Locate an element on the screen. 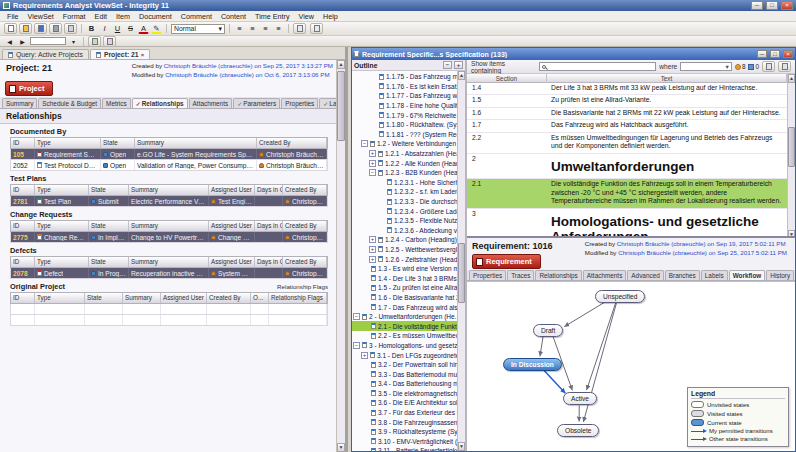 The height and width of the screenshot is (452, 796). save-icon is located at coordinates (40, 28).